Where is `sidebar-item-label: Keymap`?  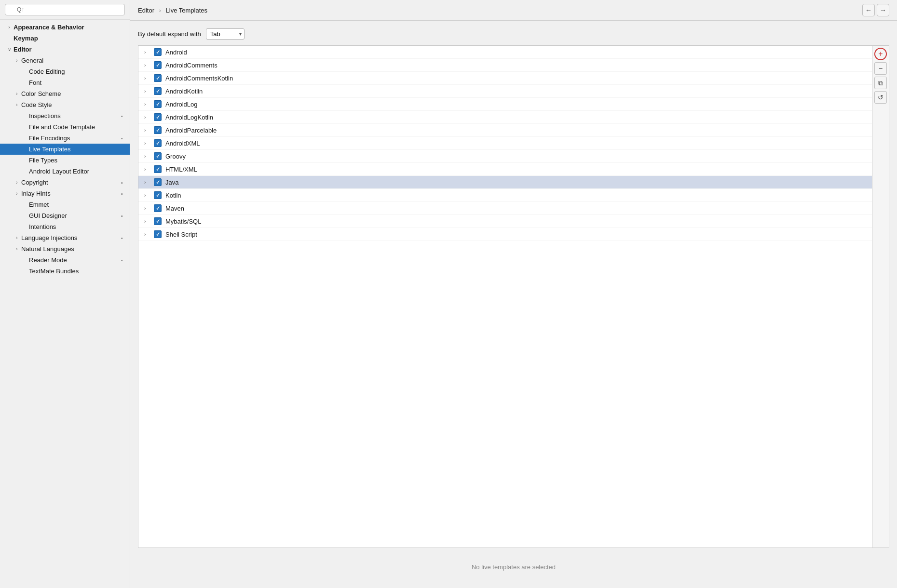 sidebar-item-label: Keymap is located at coordinates (69, 39).